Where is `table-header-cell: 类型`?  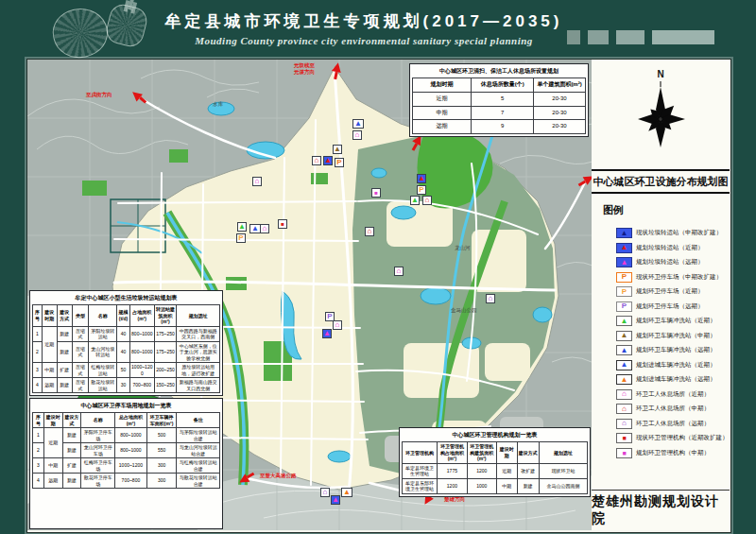 table-header-cell: 类型 is located at coordinates (80, 316).